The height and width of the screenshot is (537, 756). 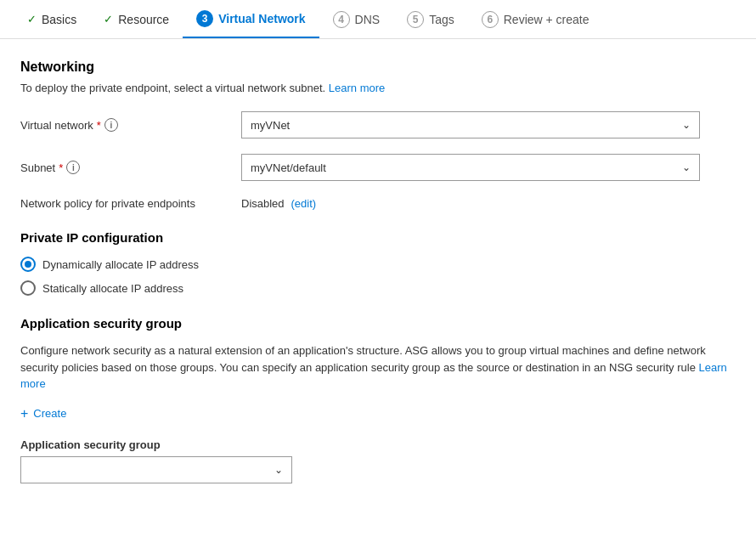 What do you see at coordinates (303, 204) in the screenshot?
I see `network-policy-edit-link: (edit)` at bounding box center [303, 204].